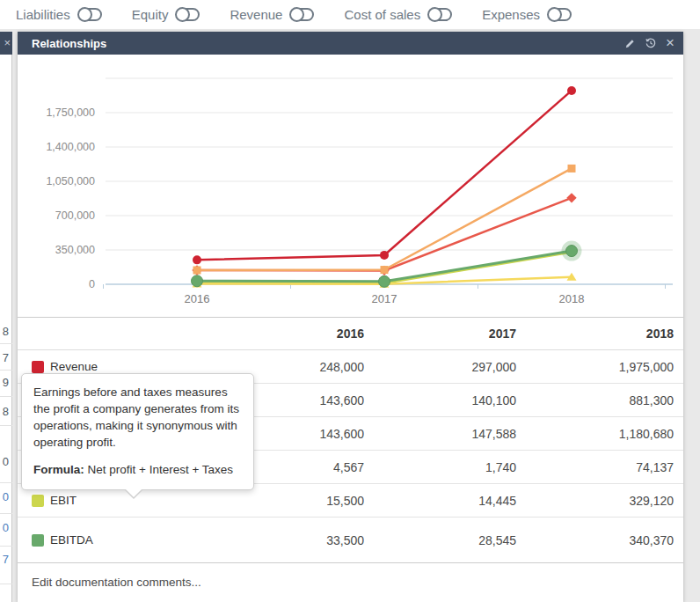 This screenshot has width=700, height=602. Describe the element at coordinates (350, 540) in the screenshot. I see `table-row: EBITDA33,50028,545340,370` at that location.